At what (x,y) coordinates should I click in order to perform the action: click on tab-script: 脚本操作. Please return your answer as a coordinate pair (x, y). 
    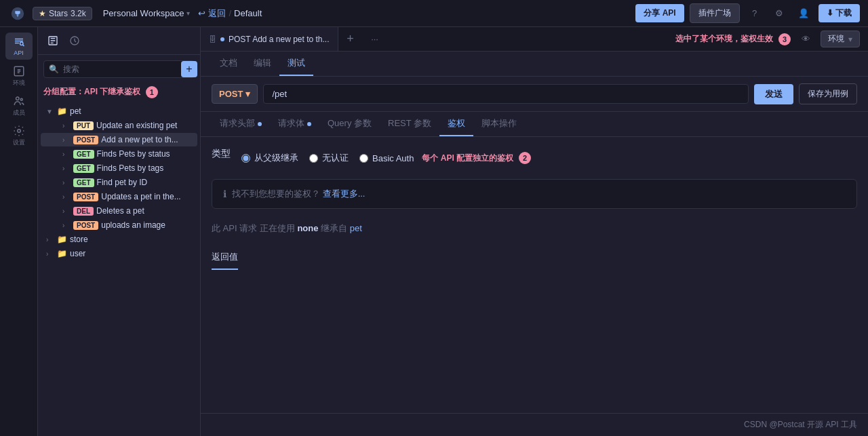
    Looking at the image, I should click on (499, 124).